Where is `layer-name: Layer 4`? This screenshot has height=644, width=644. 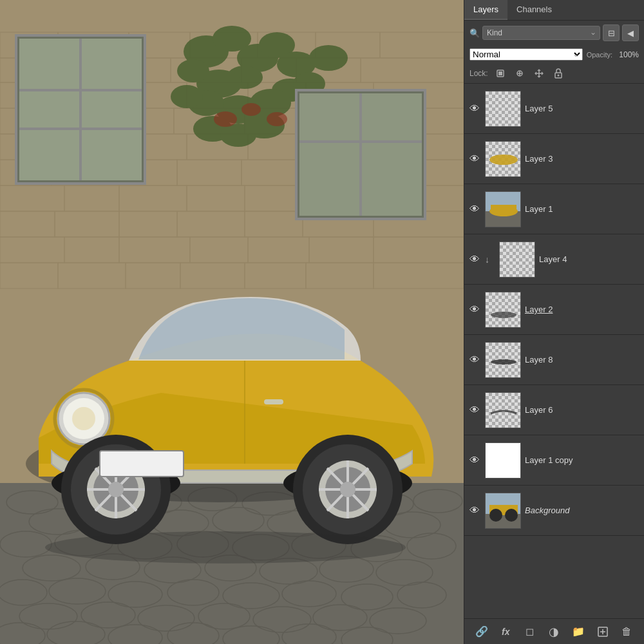 layer-name: Layer 4 is located at coordinates (590, 259).